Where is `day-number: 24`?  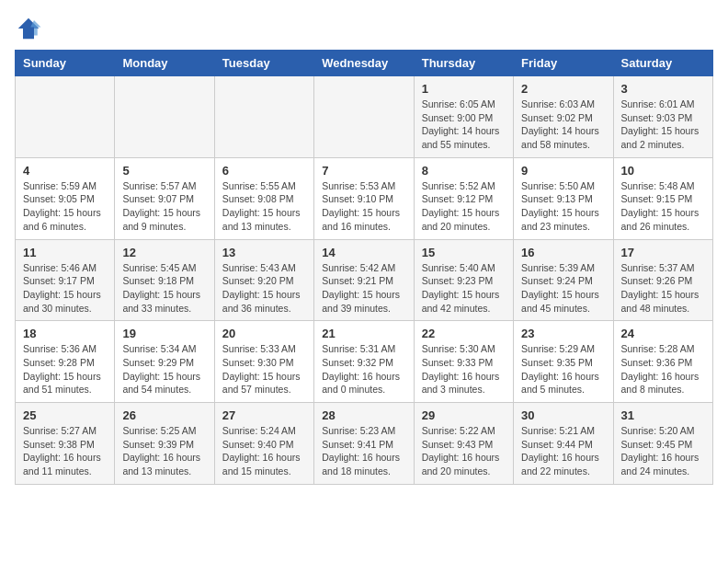
day-number: 24 is located at coordinates (664, 333).